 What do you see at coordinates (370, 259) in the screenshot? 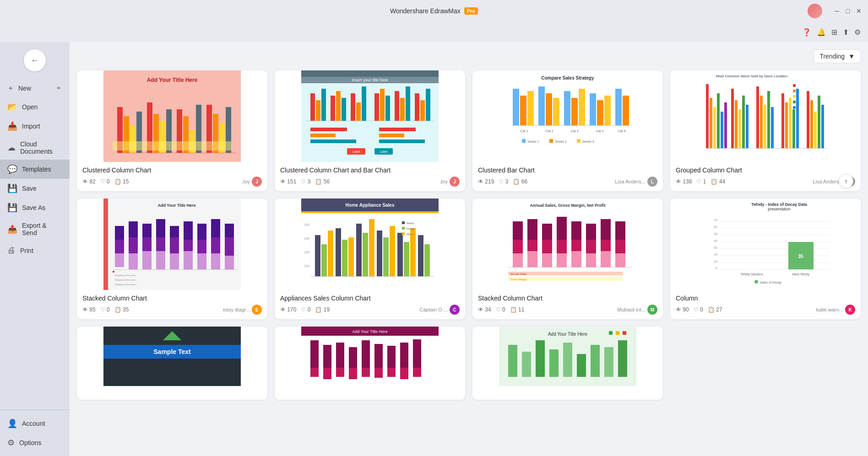
I see `template-card: Home Appliance Sales 250 200 150 100` at bounding box center [370, 259].